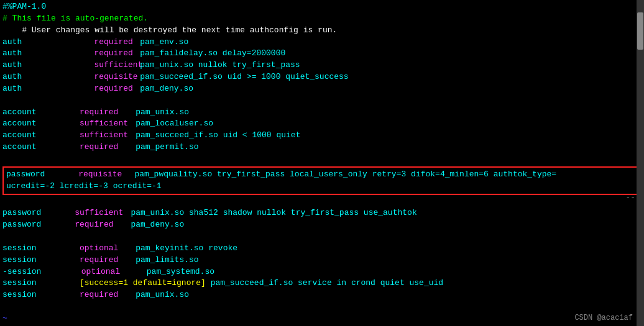 The image size is (644, 326). I want to click on password-pwquality-cont: ucredit=-2 lcredit=-3 ocredit=-1, so click(84, 186).